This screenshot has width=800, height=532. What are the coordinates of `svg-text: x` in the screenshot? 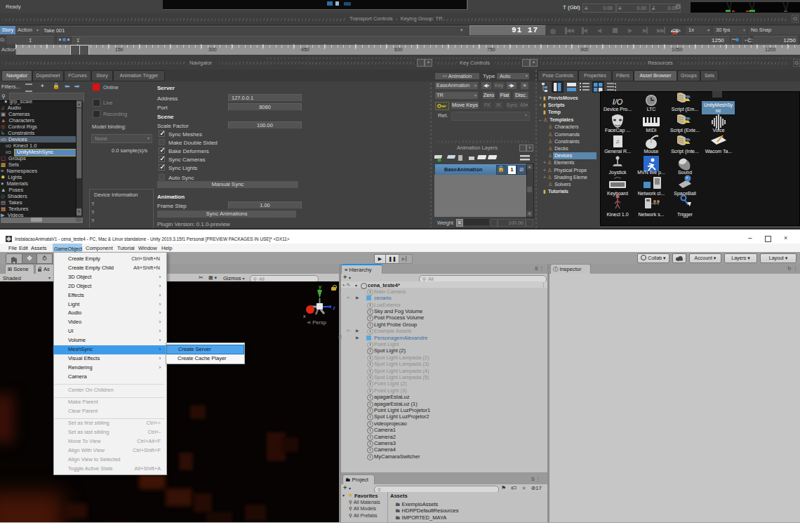 It's located at (305, 316).